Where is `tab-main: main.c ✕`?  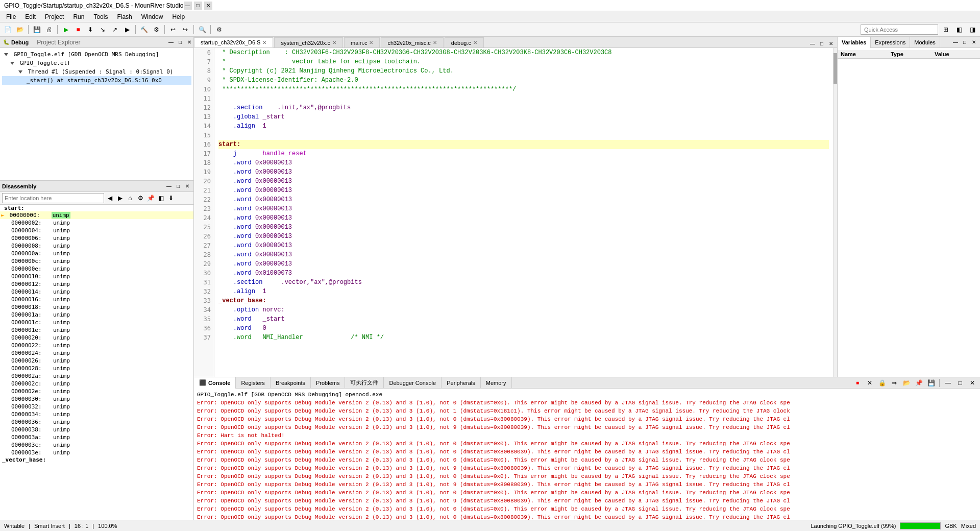 tab-main: main.c ✕ is located at coordinates (362, 42).